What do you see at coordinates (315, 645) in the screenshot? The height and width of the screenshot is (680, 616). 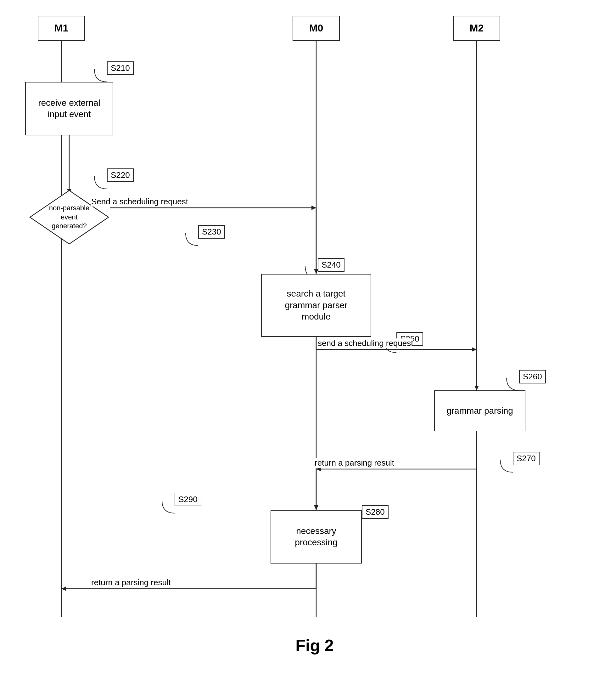 I see `figure-label: Fig 2` at bounding box center [315, 645].